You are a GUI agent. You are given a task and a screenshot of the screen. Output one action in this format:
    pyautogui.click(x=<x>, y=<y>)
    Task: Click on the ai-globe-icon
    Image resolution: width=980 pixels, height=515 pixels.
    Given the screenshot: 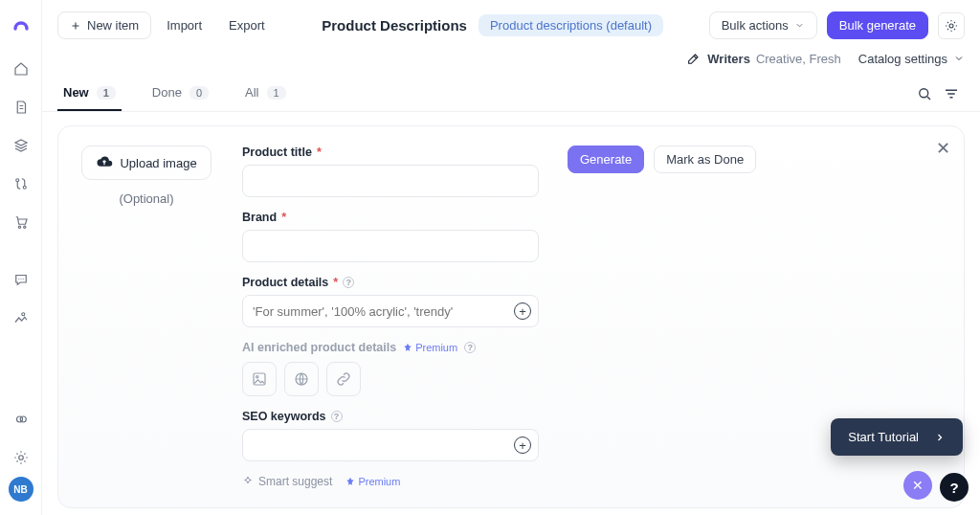 What is the action you would take?
    pyautogui.click(x=301, y=379)
    